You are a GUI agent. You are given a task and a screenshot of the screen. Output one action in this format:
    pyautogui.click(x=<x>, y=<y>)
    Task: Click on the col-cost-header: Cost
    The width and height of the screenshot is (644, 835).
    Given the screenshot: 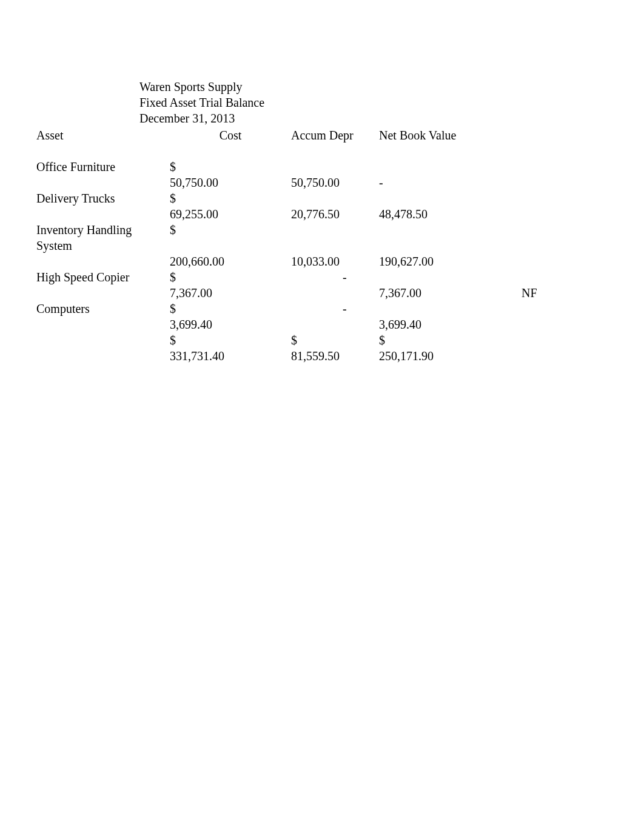 What is the action you would take?
    pyautogui.click(x=230, y=135)
    